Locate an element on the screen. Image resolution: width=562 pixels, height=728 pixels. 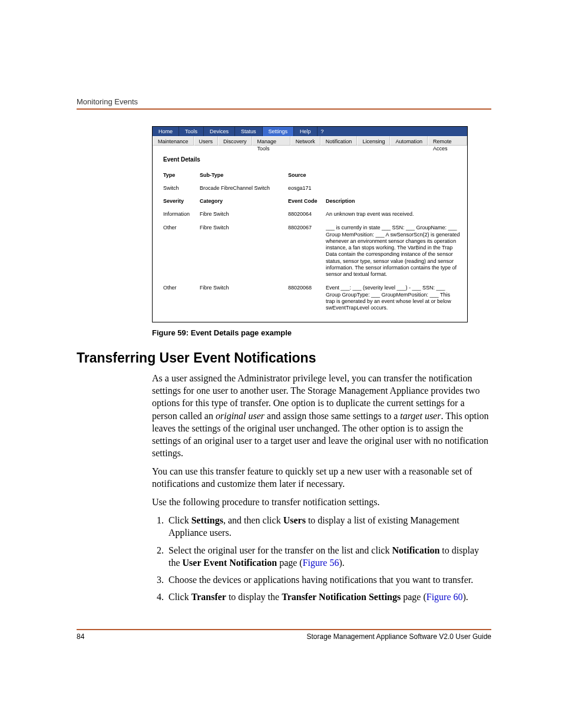
app-menubar: Home Tools Devices Status Settings Help … is located at coordinates (310, 131).